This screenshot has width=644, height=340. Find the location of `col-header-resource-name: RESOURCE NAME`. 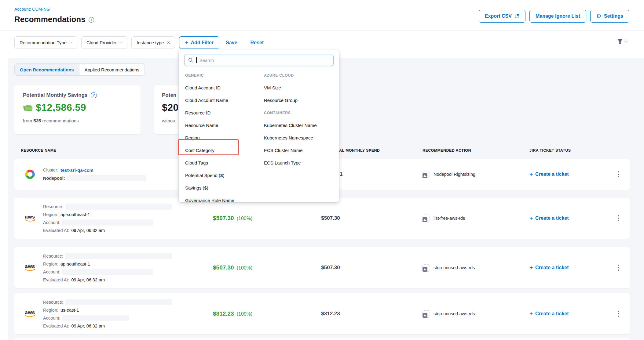

col-header-resource-name: RESOURCE NAME is located at coordinates (109, 150).